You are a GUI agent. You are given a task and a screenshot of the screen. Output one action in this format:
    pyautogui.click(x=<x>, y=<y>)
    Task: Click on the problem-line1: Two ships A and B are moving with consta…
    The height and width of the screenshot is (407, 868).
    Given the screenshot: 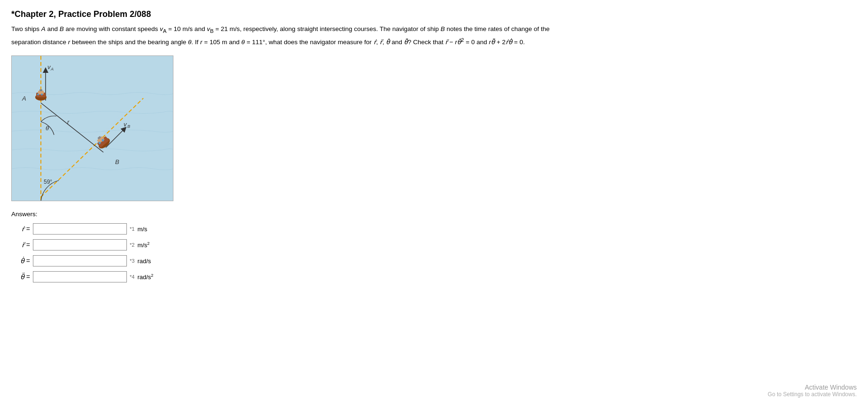 What is the action you would take?
    pyautogui.click(x=280, y=29)
    